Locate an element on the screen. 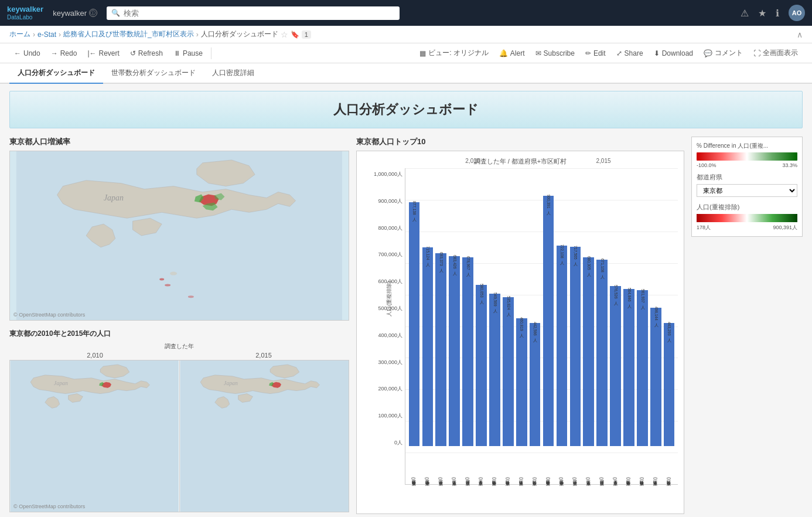  mini-map-2015: Japan is located at coordinates (265, 436).